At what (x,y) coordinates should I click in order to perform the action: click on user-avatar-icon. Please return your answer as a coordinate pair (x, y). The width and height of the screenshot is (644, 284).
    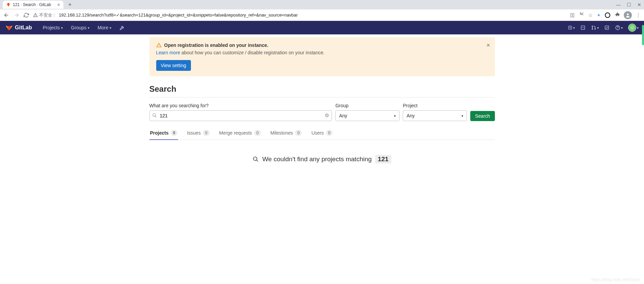
    Looking at the image, I should click on (632, 28).